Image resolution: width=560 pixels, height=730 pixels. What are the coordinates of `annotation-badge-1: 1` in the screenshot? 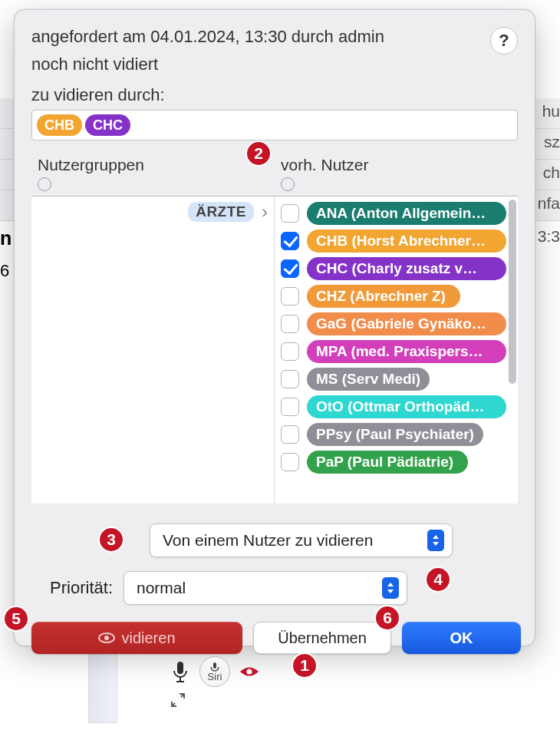 It's located at (305, 666).